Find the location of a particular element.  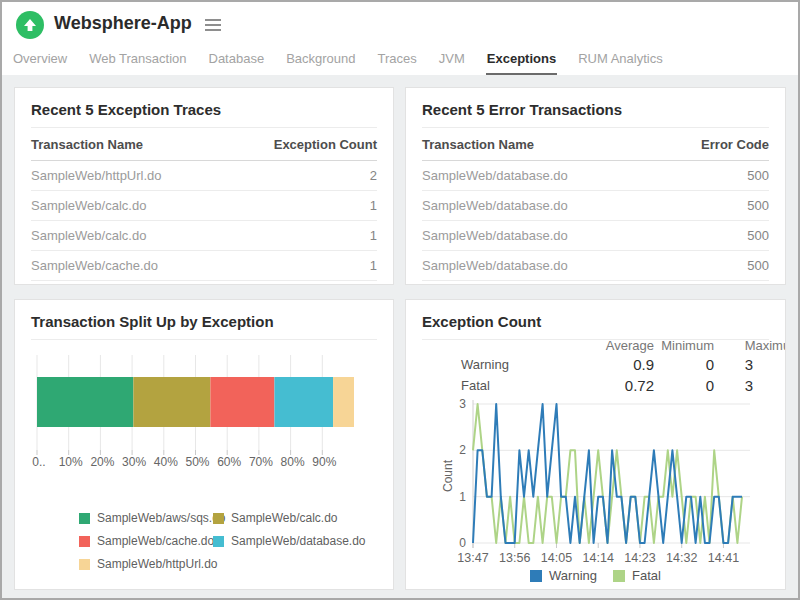

legend-label: SampleWeb/calc.do is located at coordinates (284, 518).